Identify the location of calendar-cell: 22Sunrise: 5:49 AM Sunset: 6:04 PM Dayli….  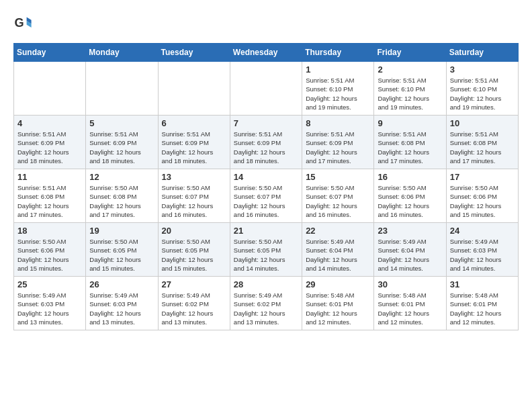
(339, 250).